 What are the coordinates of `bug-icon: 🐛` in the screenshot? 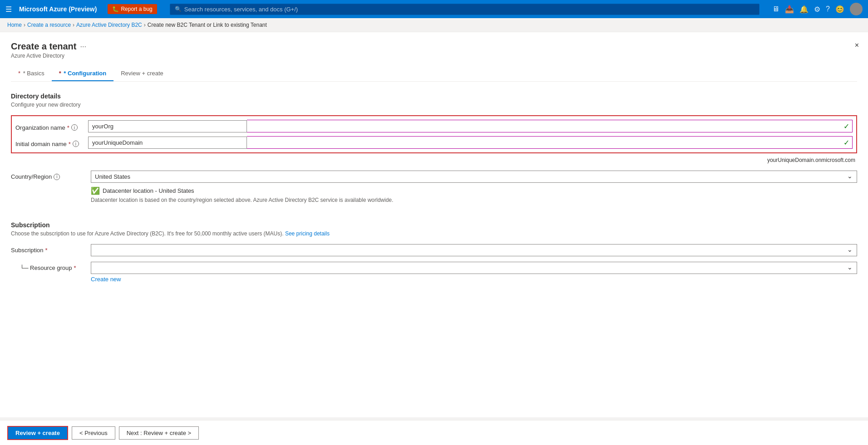 It's located at (115, 9).